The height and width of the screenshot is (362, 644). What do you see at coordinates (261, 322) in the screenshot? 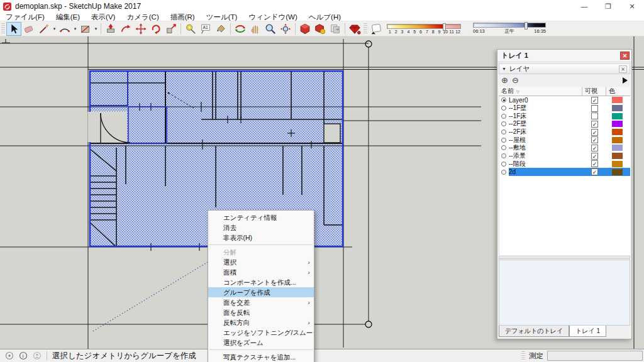
I see `menu-item-flip-along: 反転方向›` at bounding box center [261, 322].